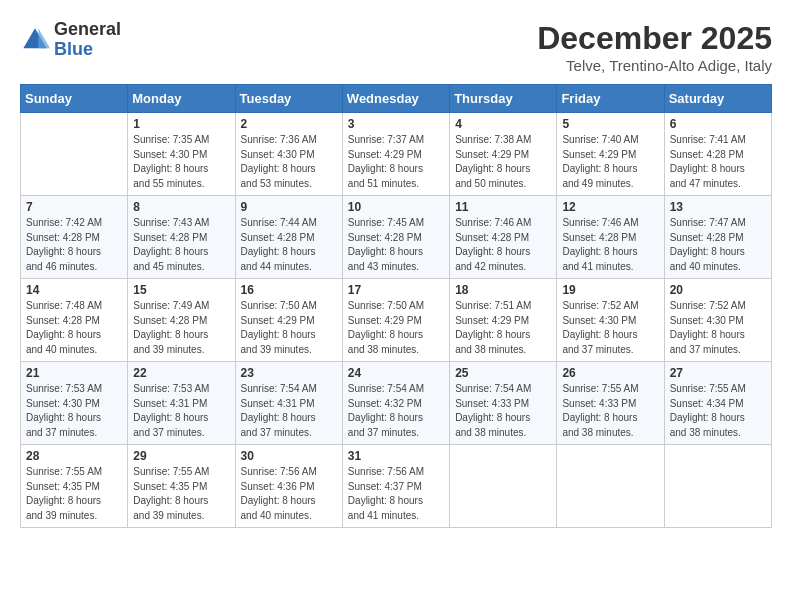 The image size is (792, 612). What do you see at coordinates (610, 411) in the screenshot?
I see `day-detail: Sunrise: 7:55 AM Sunset: 4:33 PM Dayligh…` at bounding box center [610, 411].